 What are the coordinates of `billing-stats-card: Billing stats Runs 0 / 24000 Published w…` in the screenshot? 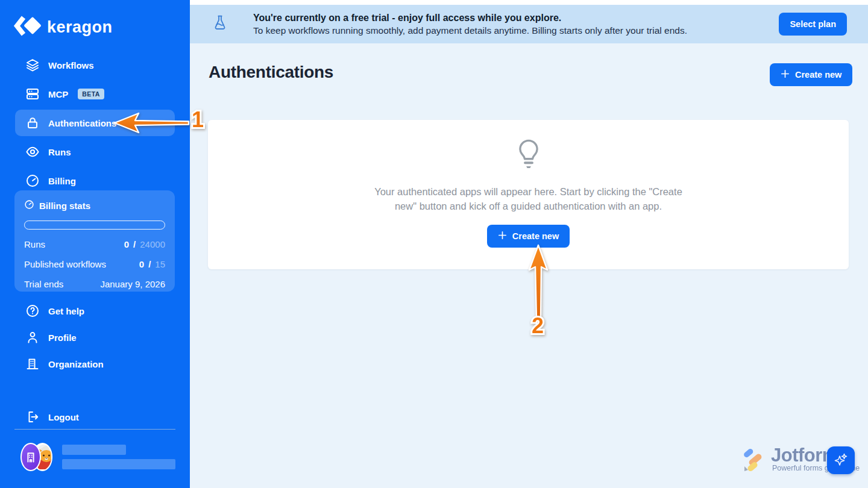 It's located at (95, 241).